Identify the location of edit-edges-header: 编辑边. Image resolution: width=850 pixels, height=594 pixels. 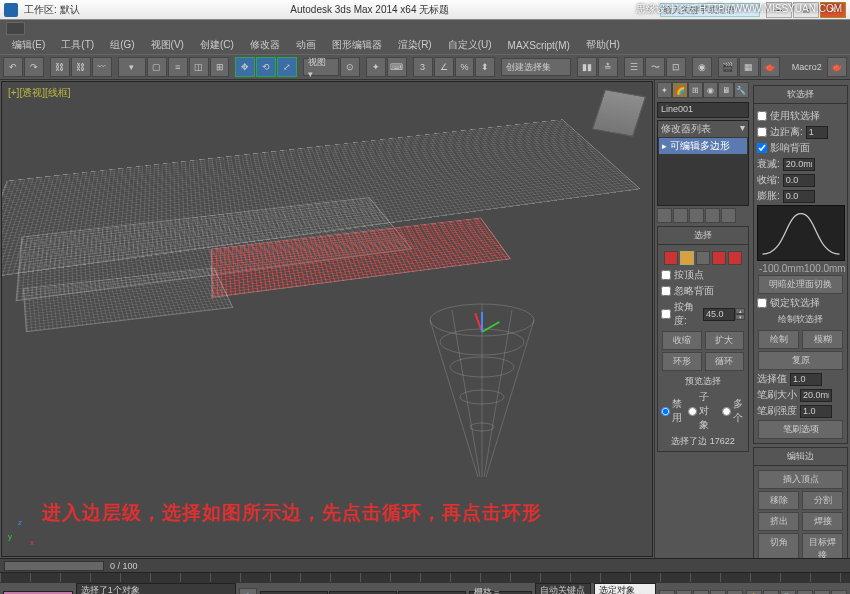
(800, 457).